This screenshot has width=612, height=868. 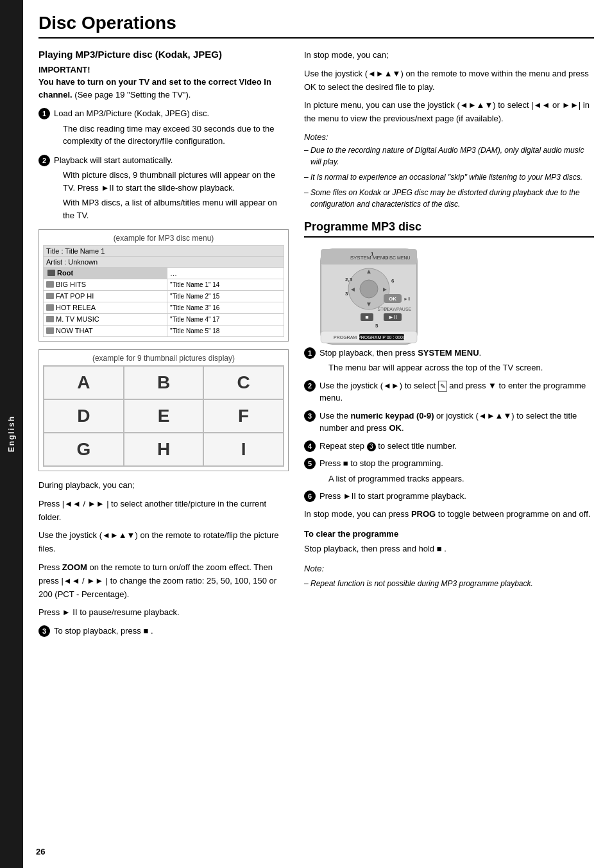 What do you see at coordinates (171, 181) in the screenshot?
I see `step-2-sub1: With picture discs, 9 thumbnail pictures…` at bounding box center [171, 181].